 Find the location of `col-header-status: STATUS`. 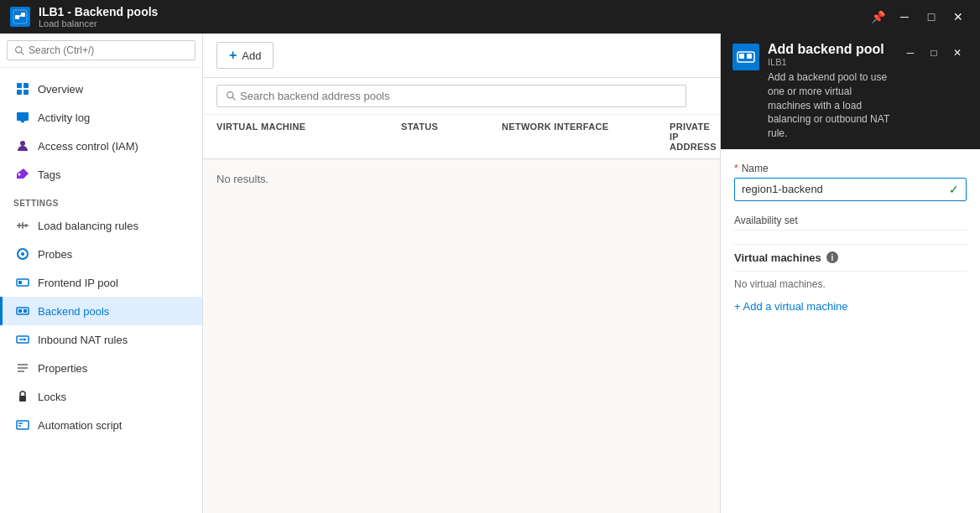

col-header-status: STATUS is located at coordinates (451, 137).